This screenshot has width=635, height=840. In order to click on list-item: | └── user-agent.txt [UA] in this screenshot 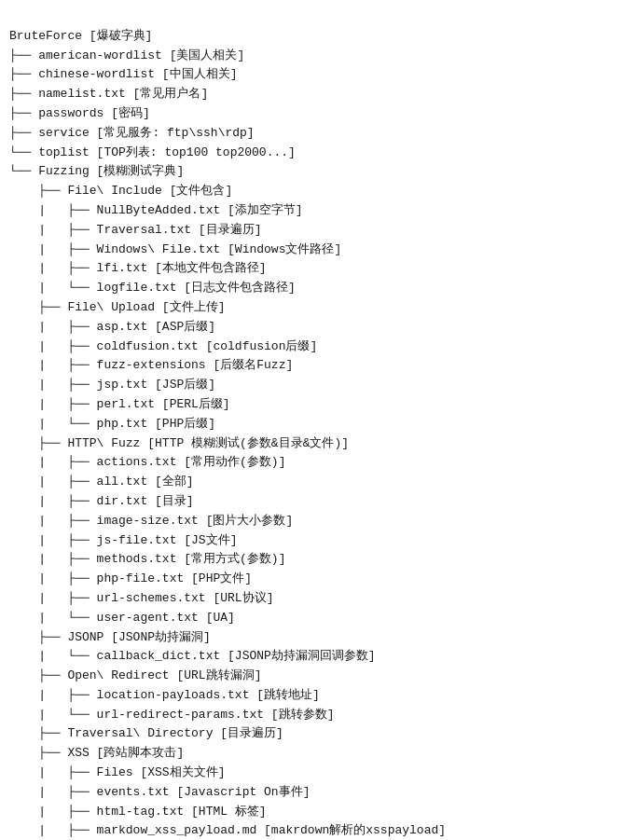, I will do `click(317, 619)`.